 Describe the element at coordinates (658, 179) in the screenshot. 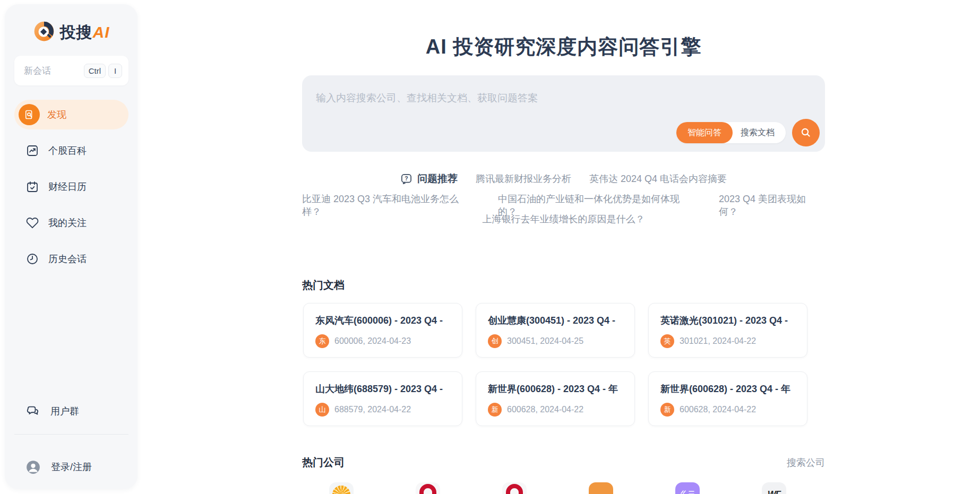

I see `suggested-question: 英伟达 2024 Q4 电话会内容摘要` at that location.